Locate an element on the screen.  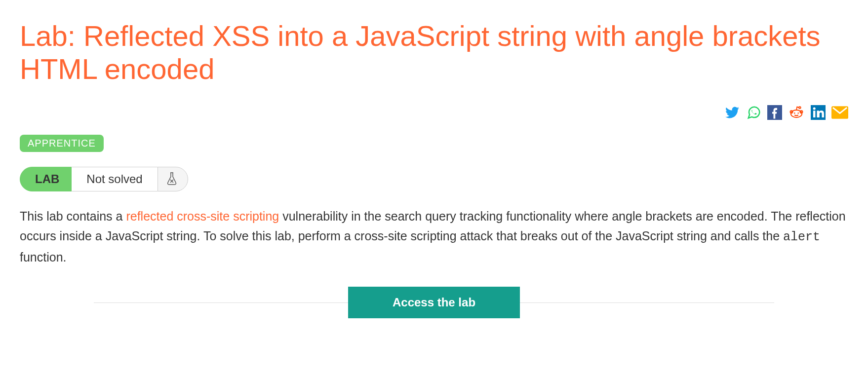
code-alert: alert is located at coordinates (802, 237).